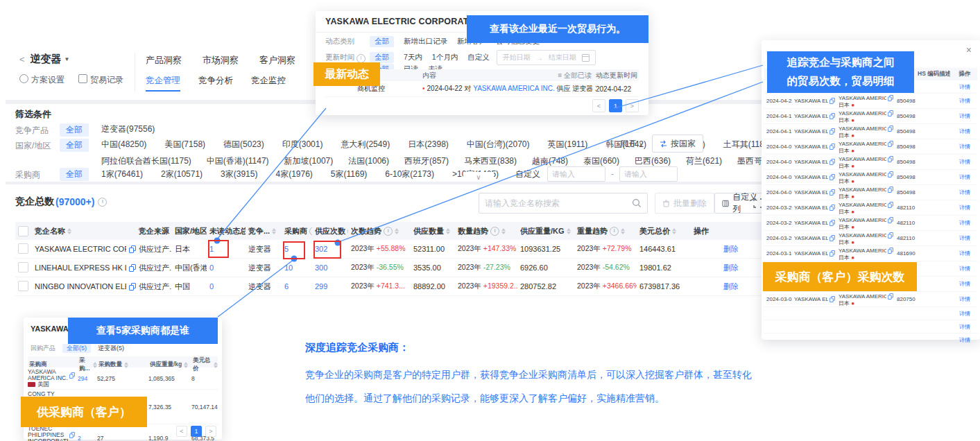  I want to click on batch-delete-button: 批量删除, so click(685, 203).